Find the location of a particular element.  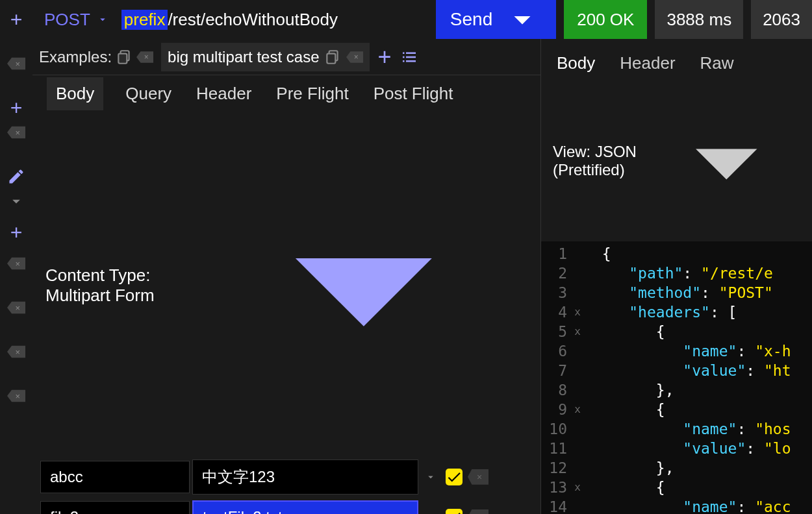

example-tab-active: big multipart test case × is located at coordinates (265, 57).